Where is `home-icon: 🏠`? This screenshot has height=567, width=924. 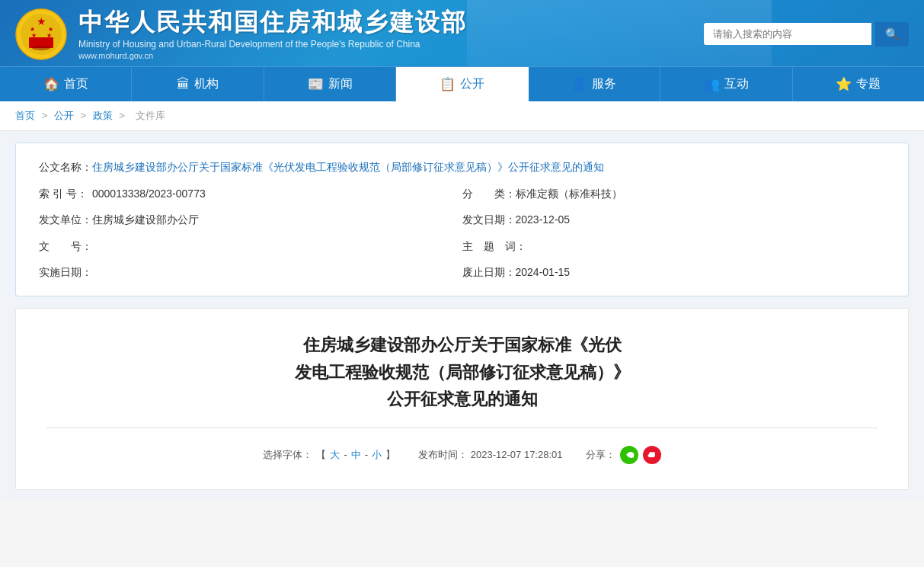
home-icon: 🏠 is located at coordinates (52, 84).